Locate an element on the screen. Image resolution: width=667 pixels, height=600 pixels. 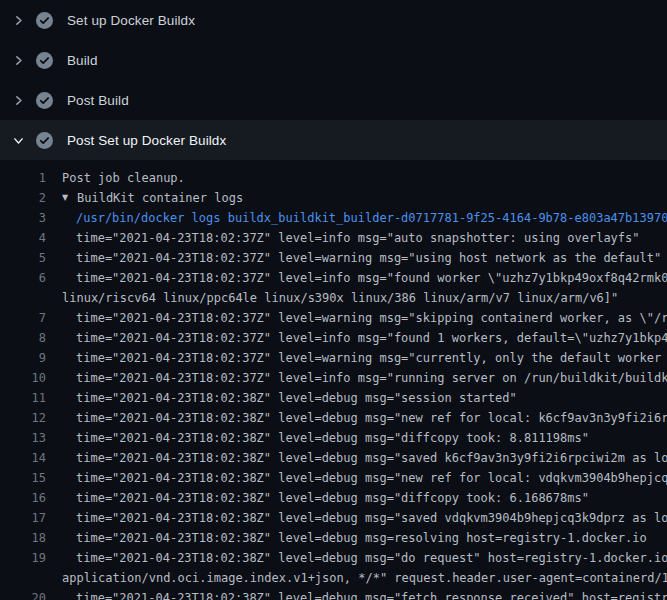
log-row: 1 Post job cleanup. is located at coordinates (334, 178).